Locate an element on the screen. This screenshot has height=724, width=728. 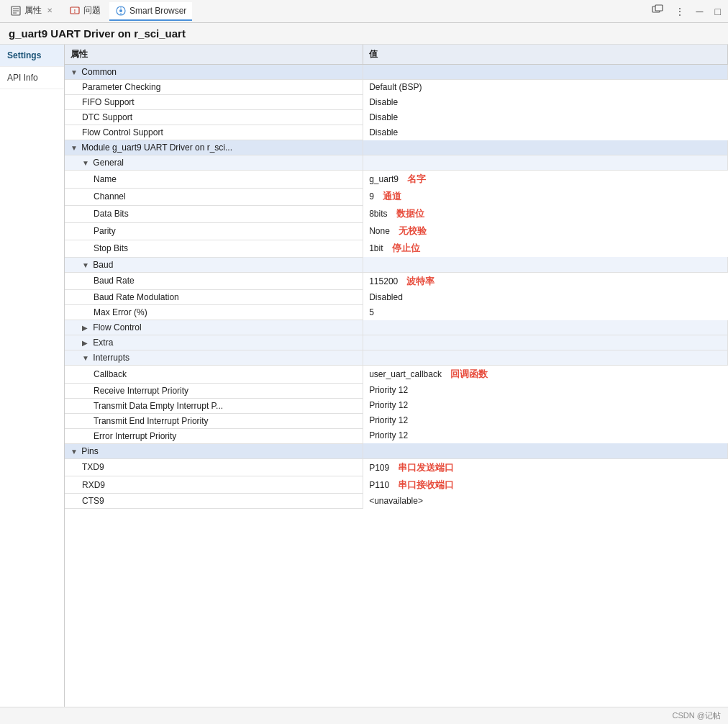
section-sub-row-name: ▼ Interrupts is located at coordinates (214, 358).